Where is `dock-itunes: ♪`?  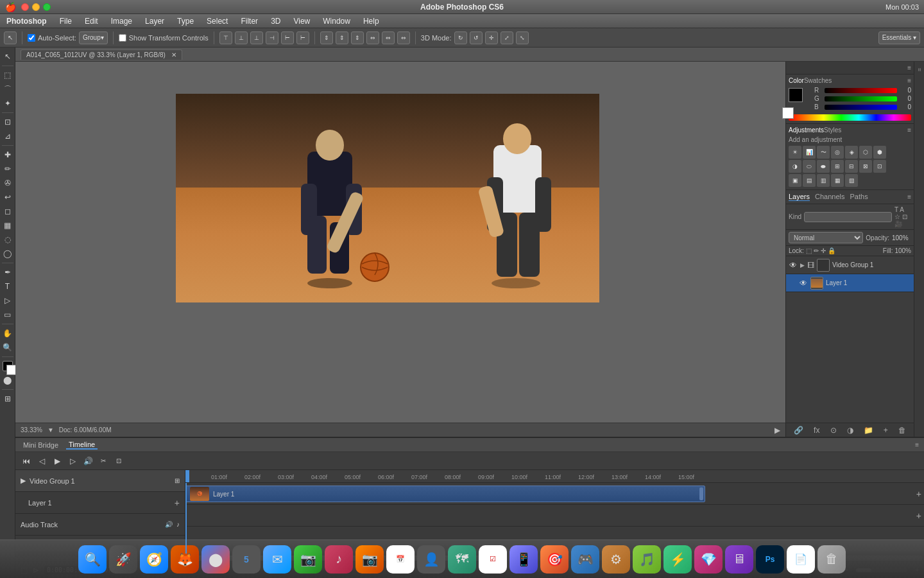
dock-itunes: ♪ is located at coordinates (339, 559).